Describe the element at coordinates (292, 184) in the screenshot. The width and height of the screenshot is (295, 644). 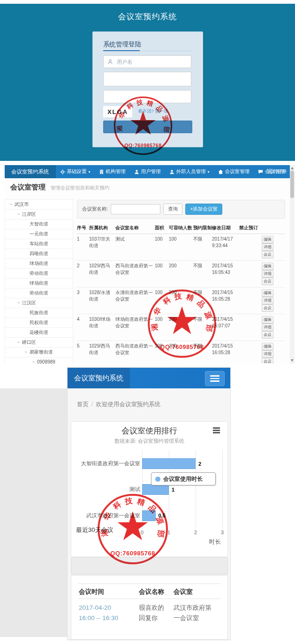
I see `scrollbar-thumb` at that location.